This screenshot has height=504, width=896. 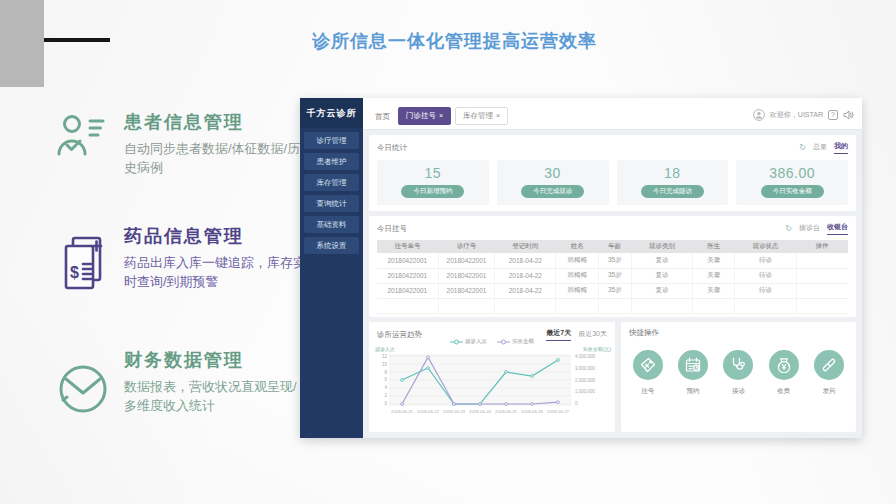 What do you see at coordinates (466, 246) in the screenshot?
I see `column-header: 诊疗号` at bounding box center [466, 246].